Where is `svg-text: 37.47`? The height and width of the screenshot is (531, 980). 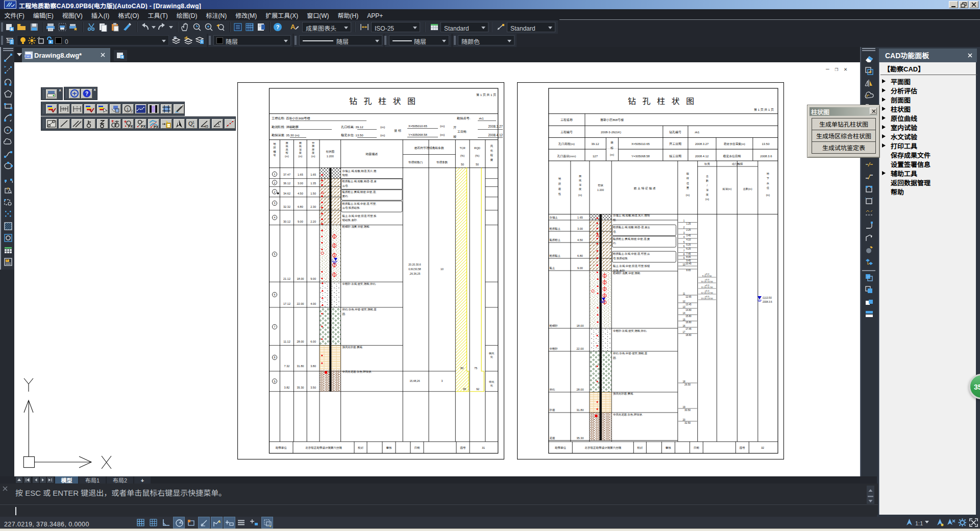
svg-text: 37.47 is located at coordinates (287, 175).